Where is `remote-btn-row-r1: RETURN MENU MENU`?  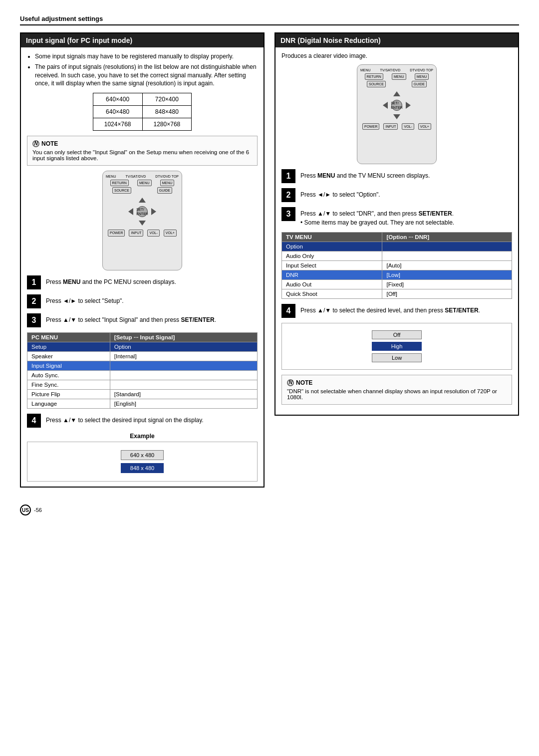
remote-btn-row-r1: RETURN MENU MENU is located at coordinates (397, 77).